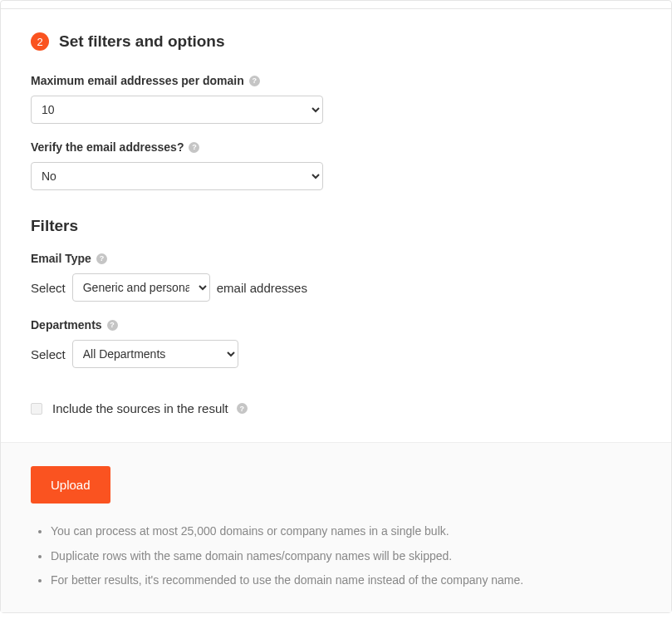 The height and width of the screenshot is (619, 672). I want to click on verify-label-text: Verify the email addresses?, so click(107, 147).